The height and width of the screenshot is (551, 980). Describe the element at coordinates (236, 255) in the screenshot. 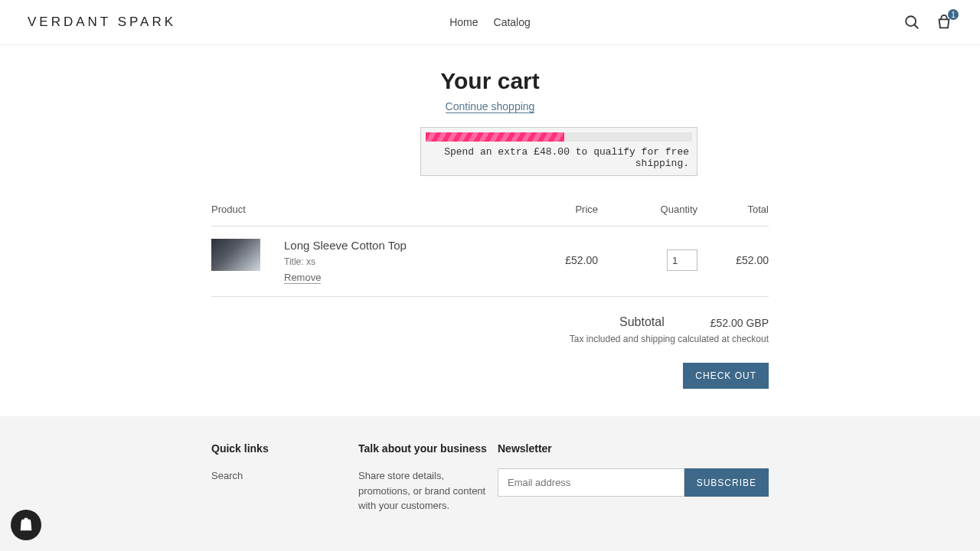

I see `product-thumbnail` at that location.